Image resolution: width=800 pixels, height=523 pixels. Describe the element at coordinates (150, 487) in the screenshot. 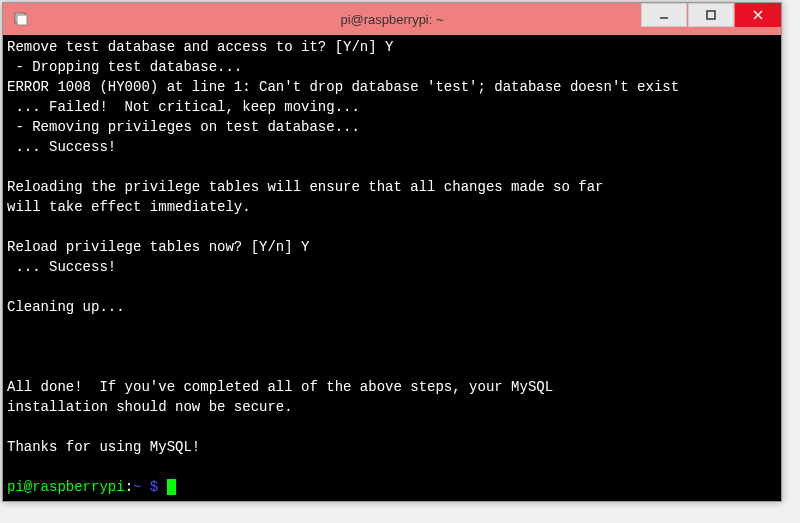

I see `prompt-path: ~ $` at that location.